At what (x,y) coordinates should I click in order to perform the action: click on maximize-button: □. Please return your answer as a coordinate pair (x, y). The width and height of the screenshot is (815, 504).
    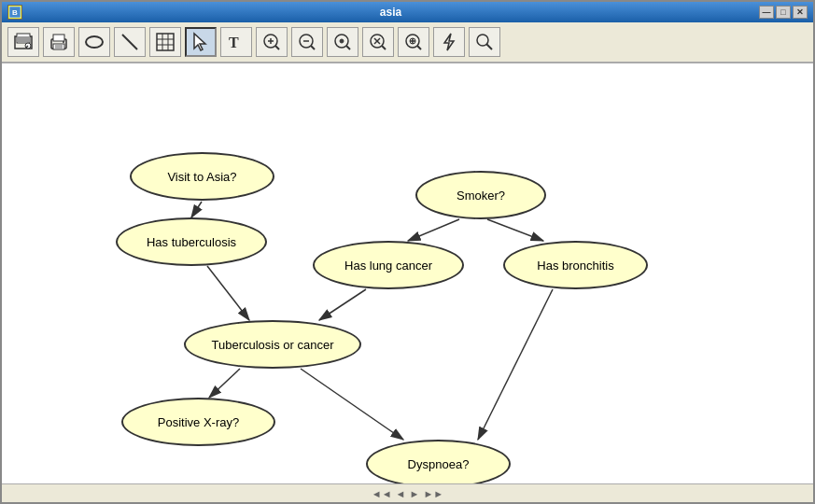
    Looking at the image, I should click on (783, 12).